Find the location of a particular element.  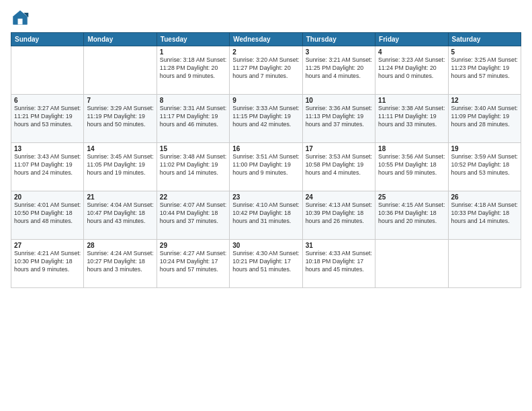

day-info: Sunrise: 3:48 AM Sunset: 11:02 PM Daylig… is located at coordinates (193, 165).